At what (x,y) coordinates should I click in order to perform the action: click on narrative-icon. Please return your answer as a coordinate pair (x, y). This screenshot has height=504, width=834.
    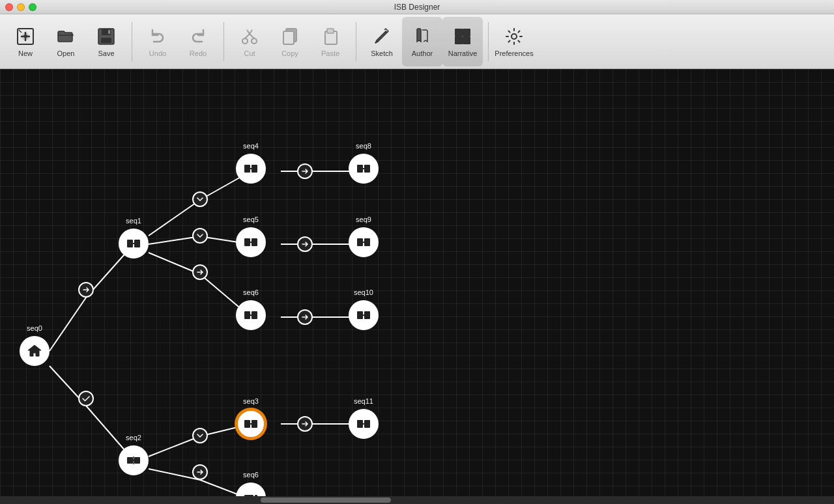
    Looking at the image, I should click on (463, 36).